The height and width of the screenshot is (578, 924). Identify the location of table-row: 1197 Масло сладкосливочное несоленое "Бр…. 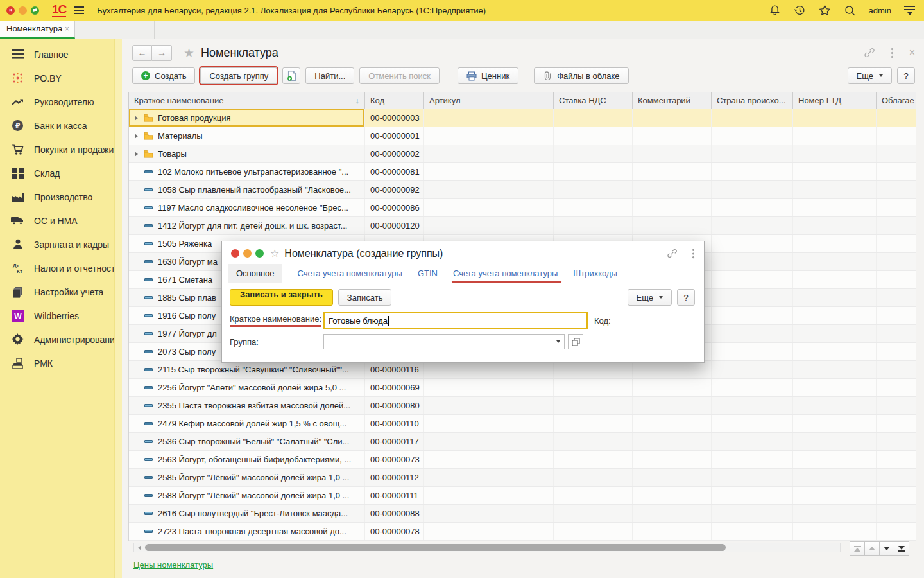
(522, 208).